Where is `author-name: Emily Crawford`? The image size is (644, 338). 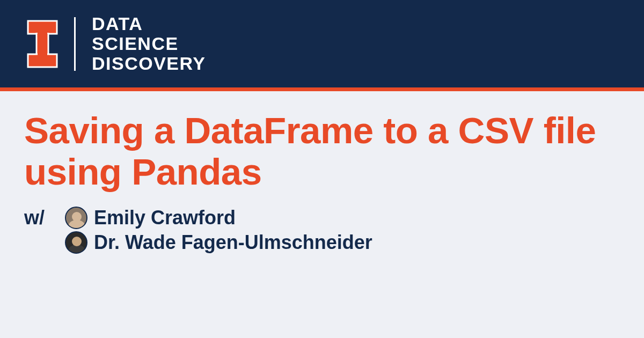
author-name: Emily Crawford is located at coordinates (165, 218).